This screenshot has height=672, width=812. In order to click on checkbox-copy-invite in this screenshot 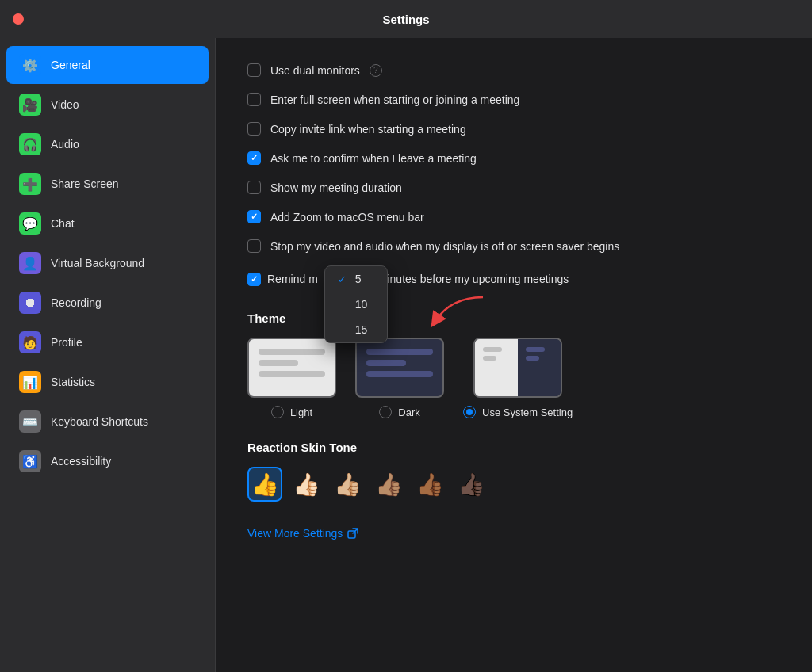, I will do `click(254, 128)`.